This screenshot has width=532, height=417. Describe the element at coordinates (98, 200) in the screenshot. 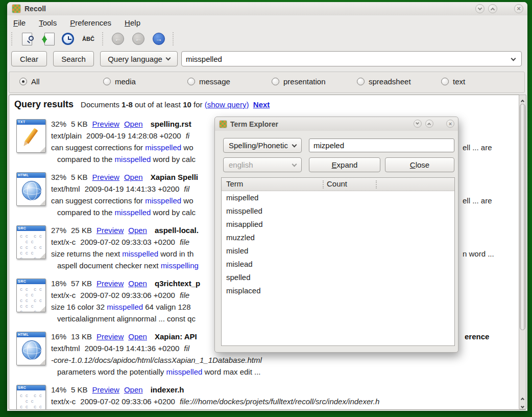

I see `snippet-text: can suggest corrections for` at that location.